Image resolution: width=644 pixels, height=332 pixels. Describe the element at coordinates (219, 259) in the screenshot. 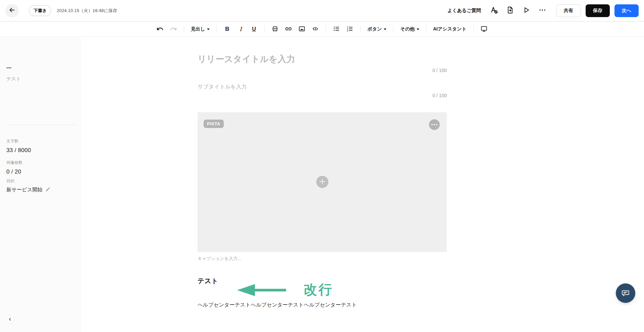

I see `caption-input: キャプションを入力...` at that location.